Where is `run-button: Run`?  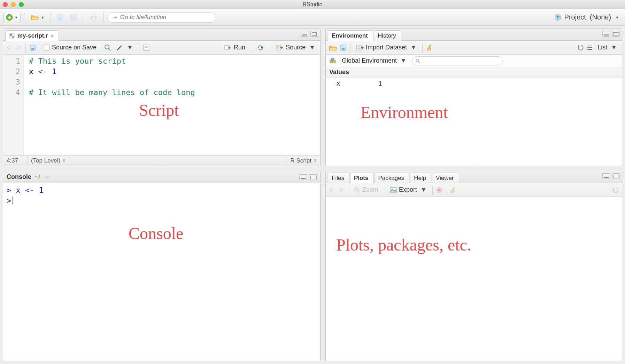 run-button: Run is located at coordinates (235, 47).